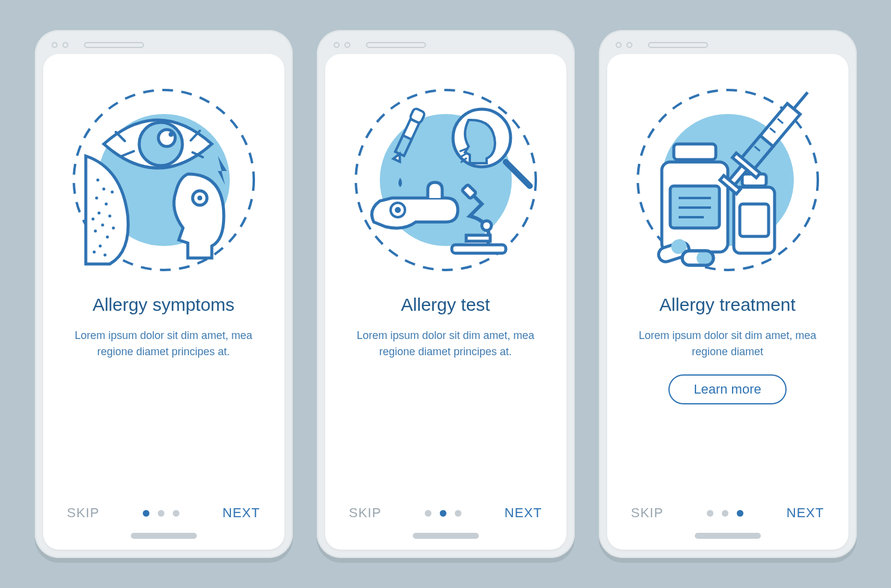  What do you see at coordinates (164, 180) in the screenshot?
I see `symptoms-illustration-icon` at bounding box center [164, 180].